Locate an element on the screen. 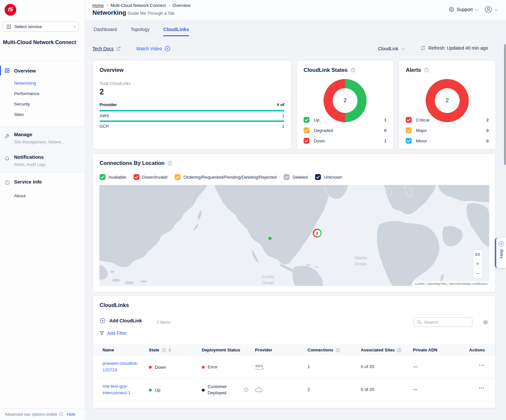 This screenshot has height=420, width=506. search-input is located at coordinates (447, 322).